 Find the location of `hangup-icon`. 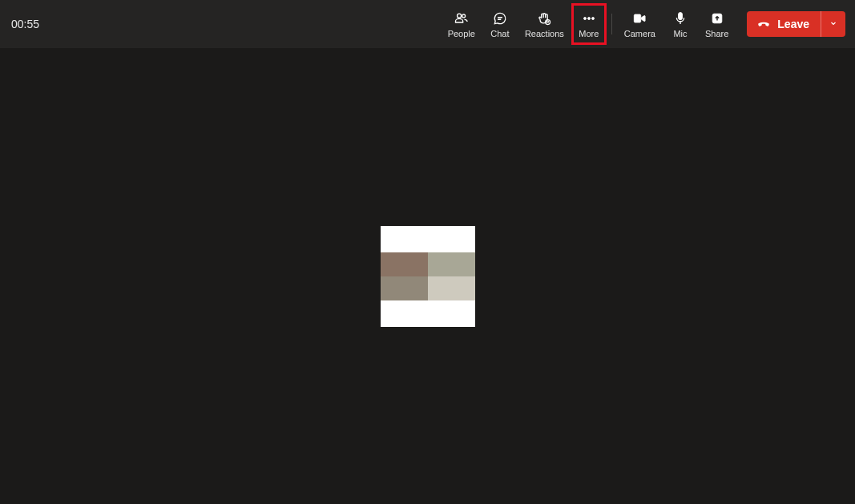

hangup-icon is located at coordinates (764, 24).